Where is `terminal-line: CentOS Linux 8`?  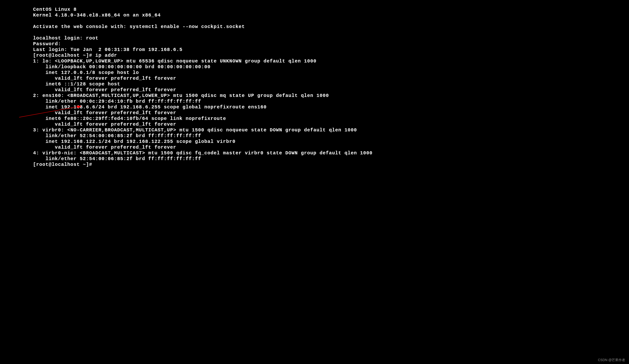 terminal-line: CentOS Linux 8 is located at coordinates (331, 9).